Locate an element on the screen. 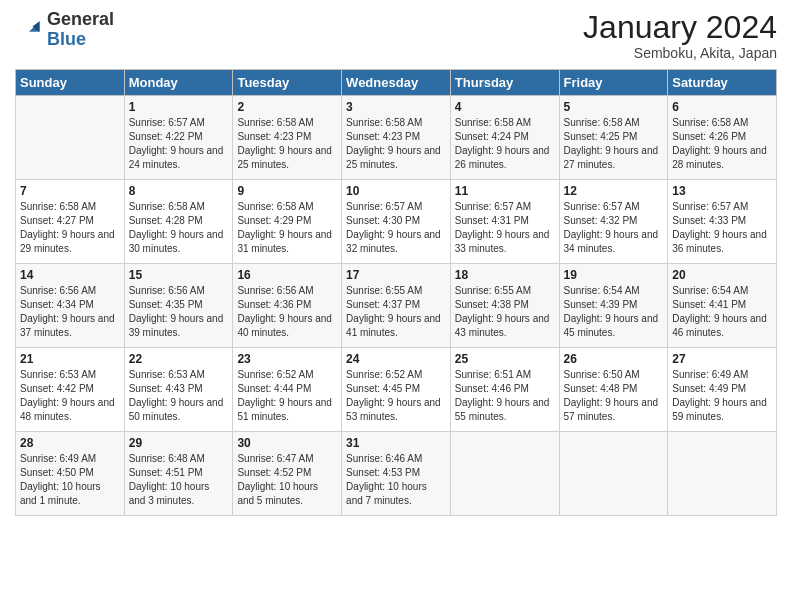 This screenshot has height=612, width=792. day-info: Sunrise: 6:46 AMSunset: 4:53 PMDaylight:… is located at coordinates (396, 480).